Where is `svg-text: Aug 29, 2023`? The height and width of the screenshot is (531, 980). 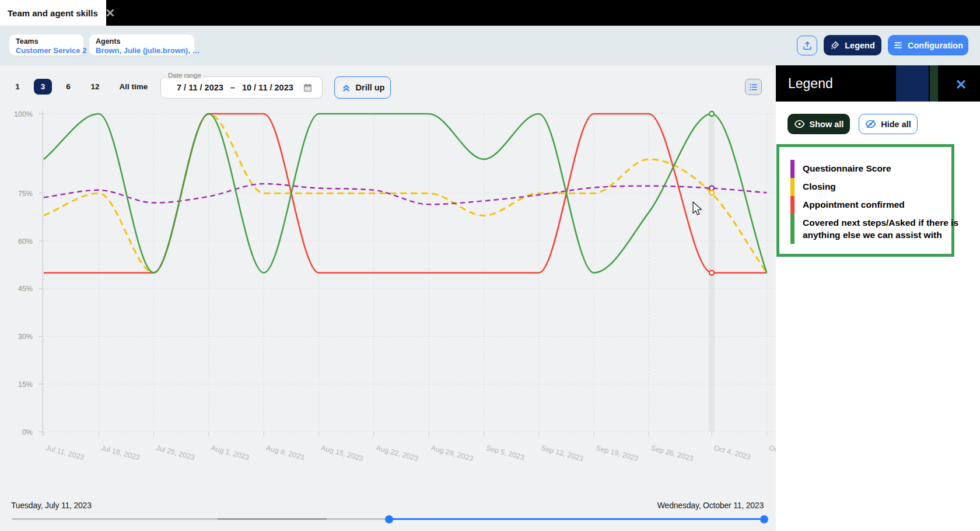
svg-text: Aug 29, 2023 is located at coordinates (452, 453).